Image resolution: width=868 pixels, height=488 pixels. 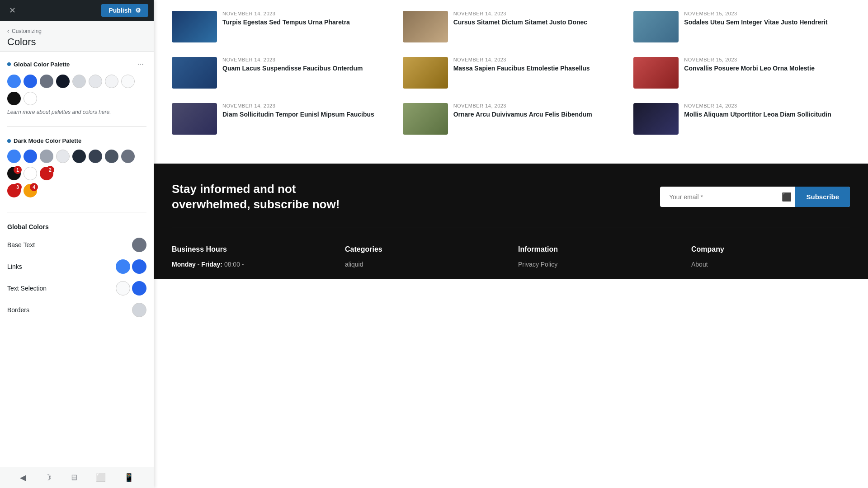 I want to click on article-card-9: NOVEMBER 14, 2023 Mollis Aliquam Utportt…, so click(x=741, y=119).